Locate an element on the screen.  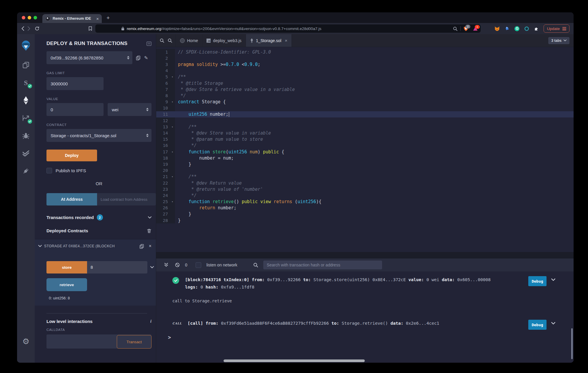
code-line: 16 */ is located at coordinates (365, 145).